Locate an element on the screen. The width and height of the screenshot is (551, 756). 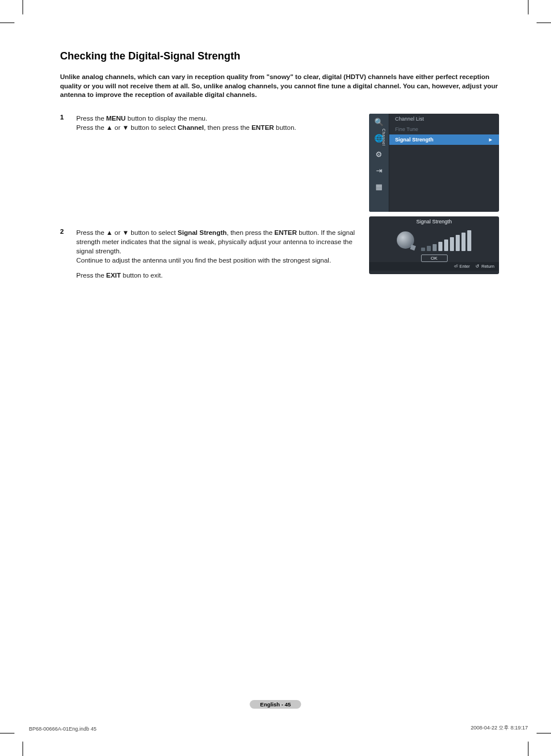
intro-paragraph: Unlike analog channels, which can vary i… is located at coordinates (280, 87).